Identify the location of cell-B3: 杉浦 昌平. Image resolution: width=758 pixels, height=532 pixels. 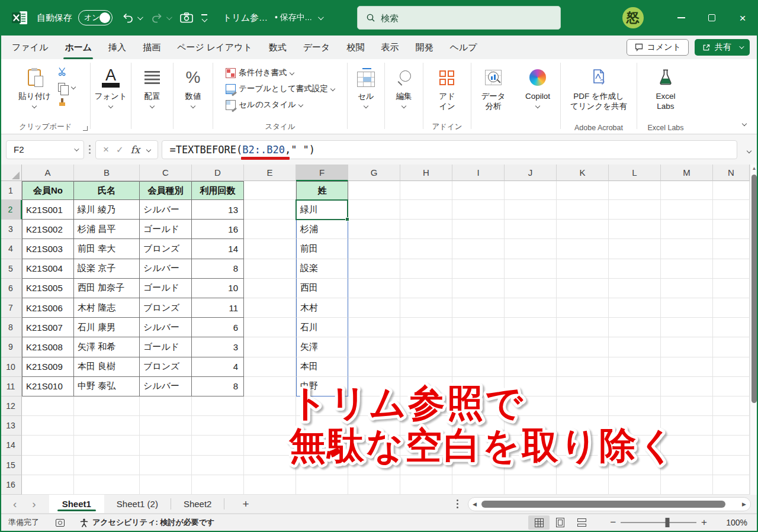
(107, 230).